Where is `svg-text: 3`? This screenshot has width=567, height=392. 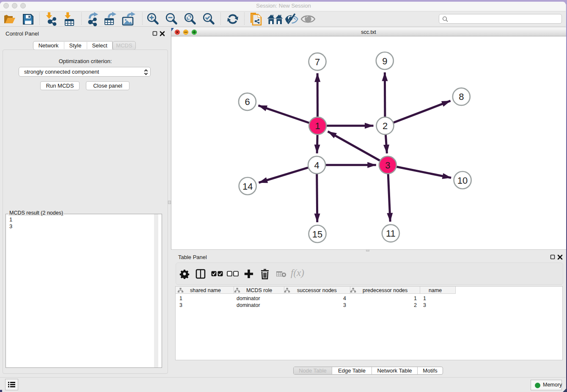
svg-text: 3 is located at coordinates (388, 165).